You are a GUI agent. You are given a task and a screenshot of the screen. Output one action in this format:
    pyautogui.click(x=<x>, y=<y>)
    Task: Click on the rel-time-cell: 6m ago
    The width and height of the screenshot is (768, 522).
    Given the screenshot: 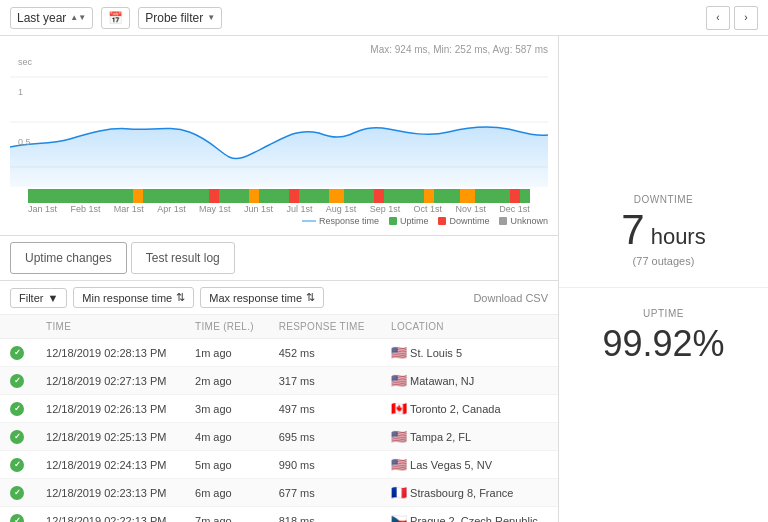 What is the action you would take?
    pyautogui.click(x=227, y=493)
    